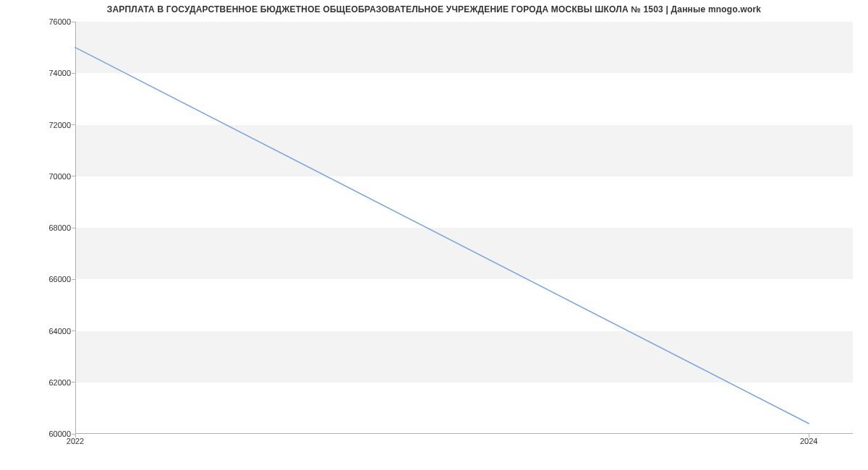  Describe the element at coordinates (59, 331) in the screenshot. I see `y-tick-label: 64000` at that location.